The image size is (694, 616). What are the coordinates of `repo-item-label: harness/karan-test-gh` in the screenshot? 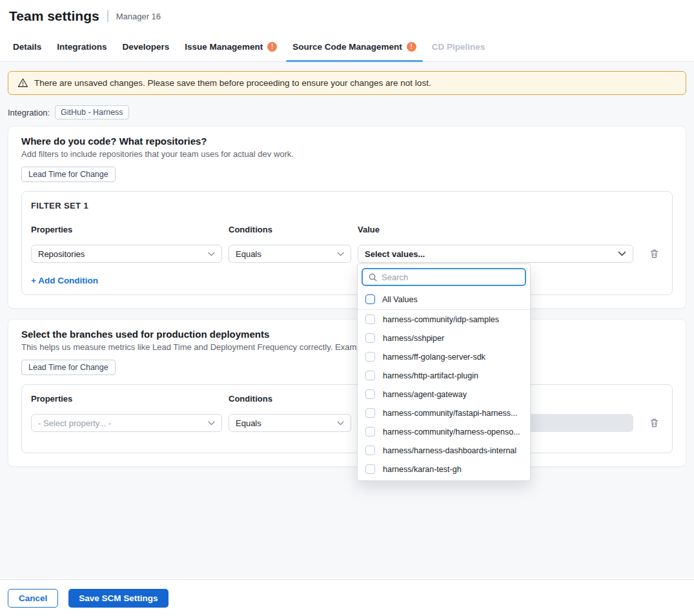 It's located at (422, 469).